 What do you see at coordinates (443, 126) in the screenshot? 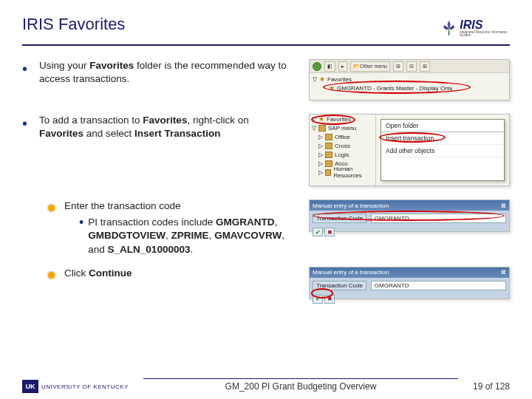
I see `menu-item: Open folder` at bounding box center [443, 126].